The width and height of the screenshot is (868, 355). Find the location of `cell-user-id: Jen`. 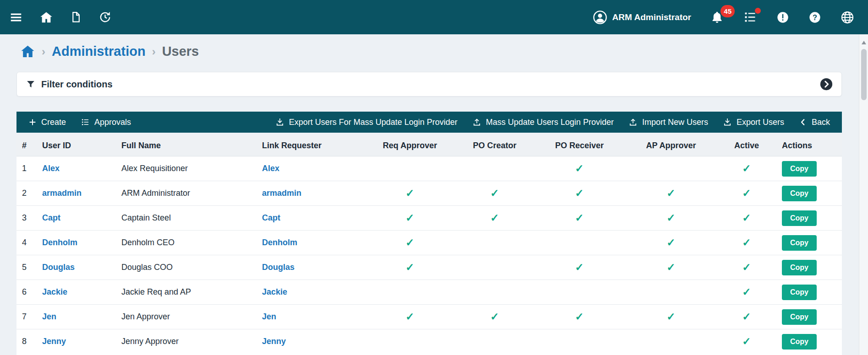

cell-user-id: Jen is located at coordinates (78, 317).